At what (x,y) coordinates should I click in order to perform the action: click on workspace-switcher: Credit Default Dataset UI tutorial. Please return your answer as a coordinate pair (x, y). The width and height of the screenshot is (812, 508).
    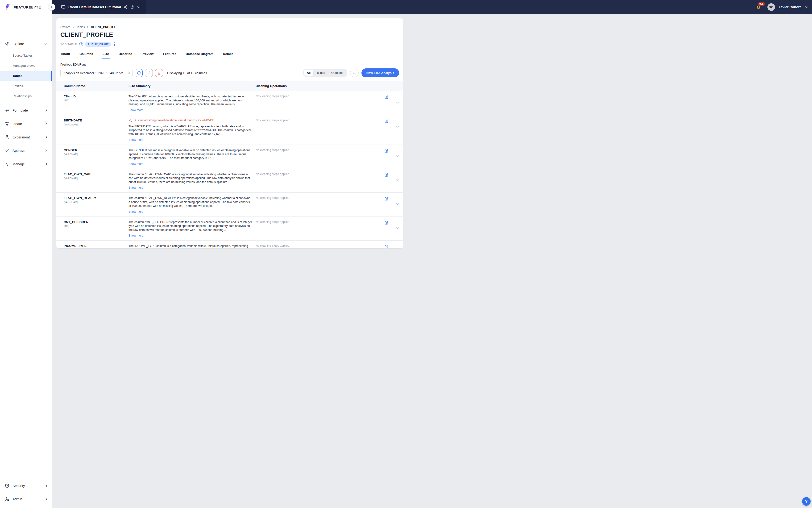
    Looking at the image, I should click on (99, 7).